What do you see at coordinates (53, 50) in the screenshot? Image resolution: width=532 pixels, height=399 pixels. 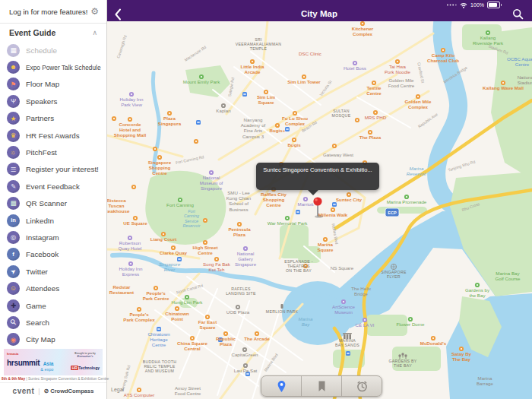 I see `sidebar-item-schedule: ▦Schedule` at bounding box center [53, 50].